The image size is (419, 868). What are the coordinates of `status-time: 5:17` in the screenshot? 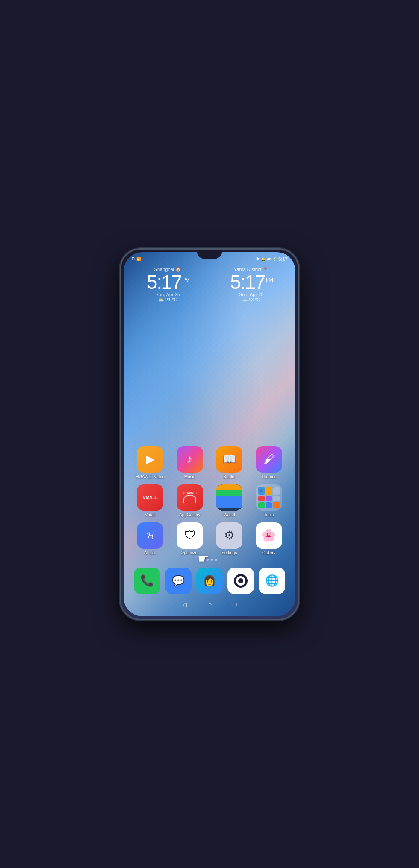 It's located at (283, 259).